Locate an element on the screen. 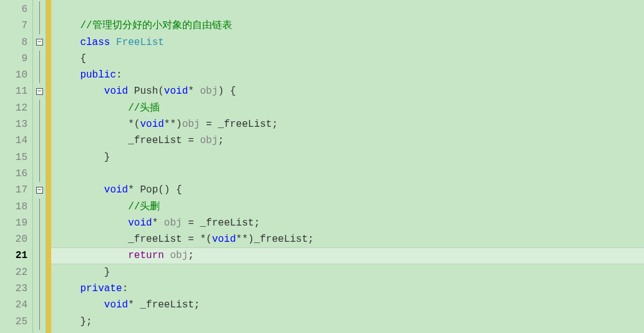  code-line: _freeList = *(void**)_freeList; is located at coordinates (348, 239).